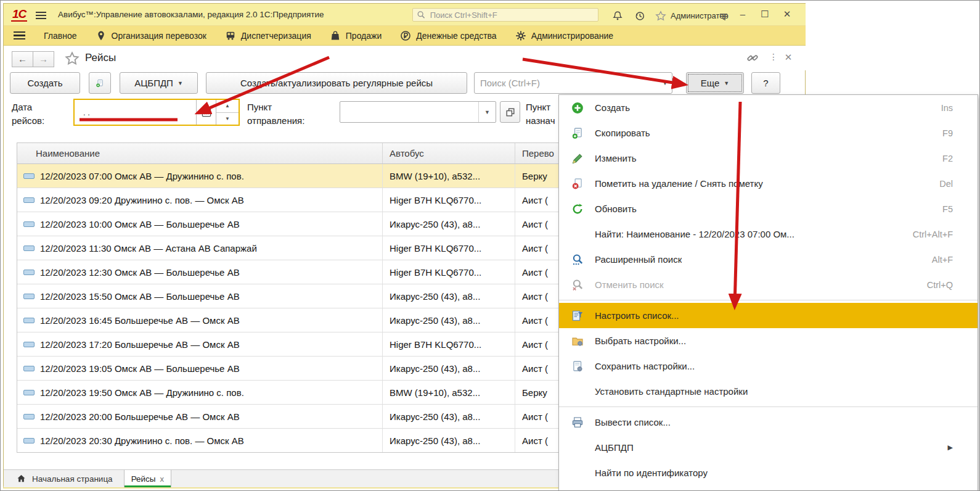 This screenshot has width=980, height=491. What do you see at coordinates (566, 83) in the screenshot?
I see `list-search-input` at bounding box center [566, 83].